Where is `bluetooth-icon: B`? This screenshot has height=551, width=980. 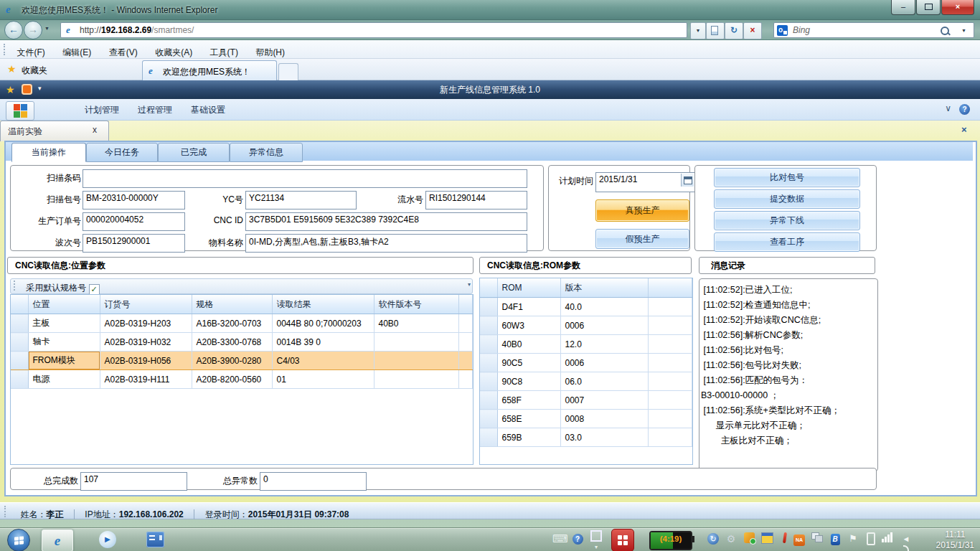 bluetooth-icon: B is located at coordinates (835, 539).